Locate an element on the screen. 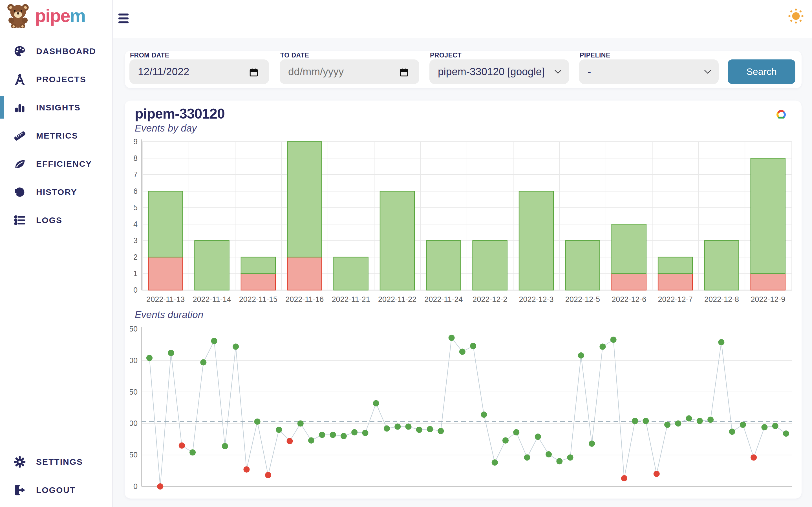  svg-text: 0 is located at coordinates (136, 486).